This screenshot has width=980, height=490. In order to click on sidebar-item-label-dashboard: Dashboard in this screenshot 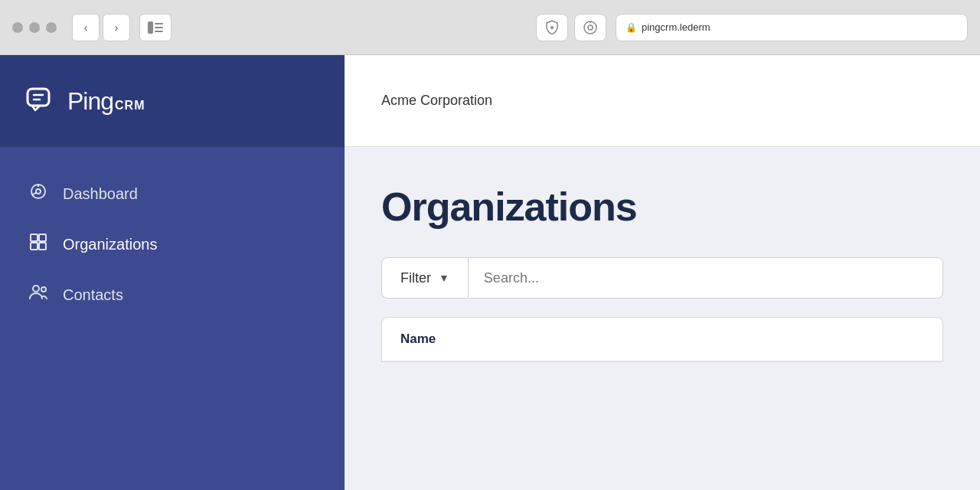, I will do `click(100, 194)`.